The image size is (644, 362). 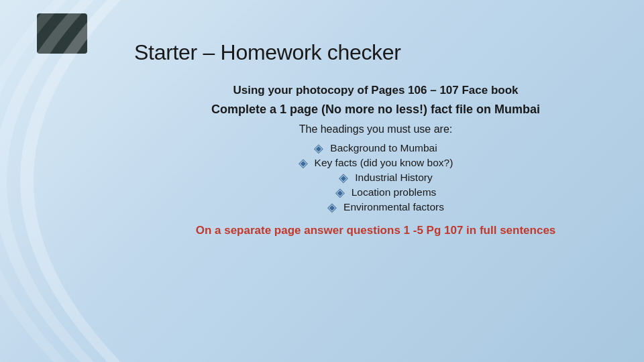 What do you see at coordinates (393, 178) in the screenshot?
I see `list-item-3-text: Industrial History` at bounding box center [393, 178].